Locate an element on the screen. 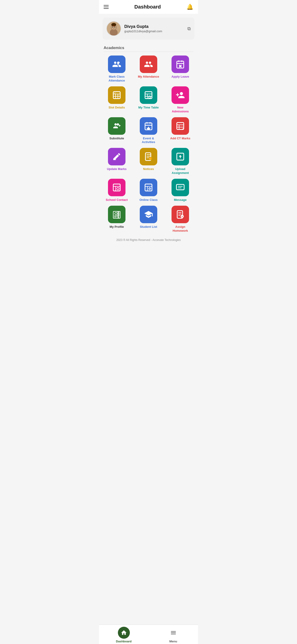 This screenshot has width=297, height=644. label-add-ct-marks: Add CT Marks is located at coordinates (180, 138).